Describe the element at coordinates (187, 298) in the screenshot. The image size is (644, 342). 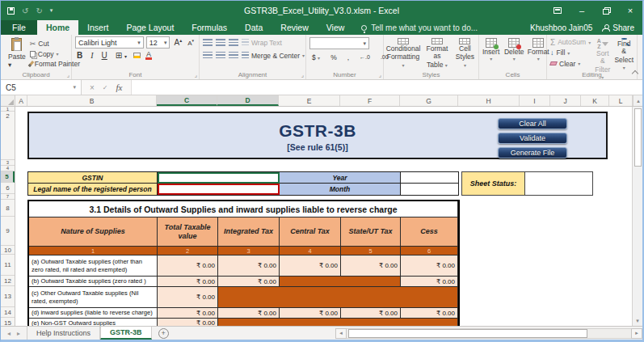
I see `row-c-taxable-cell: ₹ 0.00` at that location.